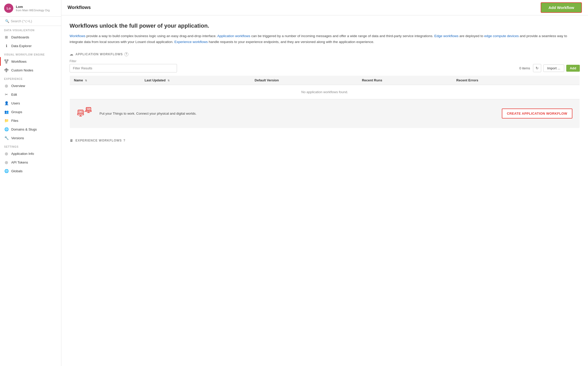 The width and height of the screenshot is (588, 366). I want to click on empty-row: No application workflows found., so click(325, 92).